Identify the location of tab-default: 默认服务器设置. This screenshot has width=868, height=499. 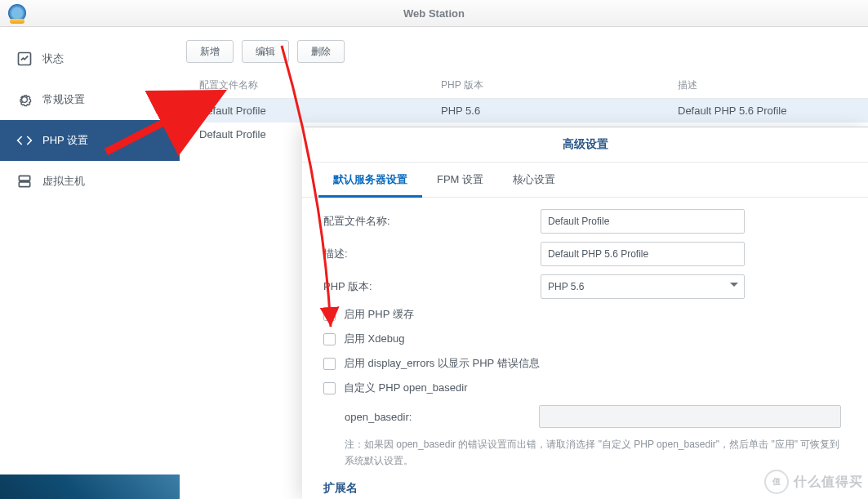
(371, 180).